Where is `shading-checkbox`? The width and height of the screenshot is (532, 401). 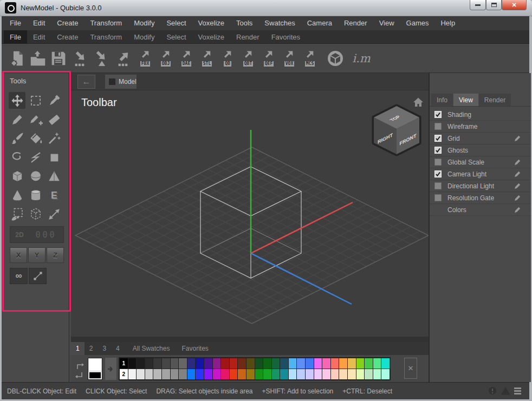 shading-checkbox is located at coordinates (438, 115).